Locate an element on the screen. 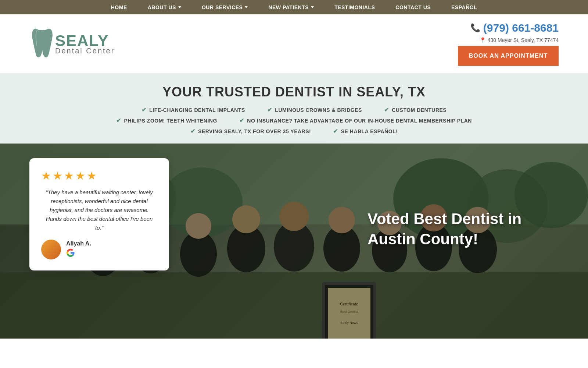 Image resolution: width=588 pixels, height=368 pixels. main-navigation: HOME ABOUT US OUR SERVICES NEW PATIENTS … is located at coordinates (294, 7).